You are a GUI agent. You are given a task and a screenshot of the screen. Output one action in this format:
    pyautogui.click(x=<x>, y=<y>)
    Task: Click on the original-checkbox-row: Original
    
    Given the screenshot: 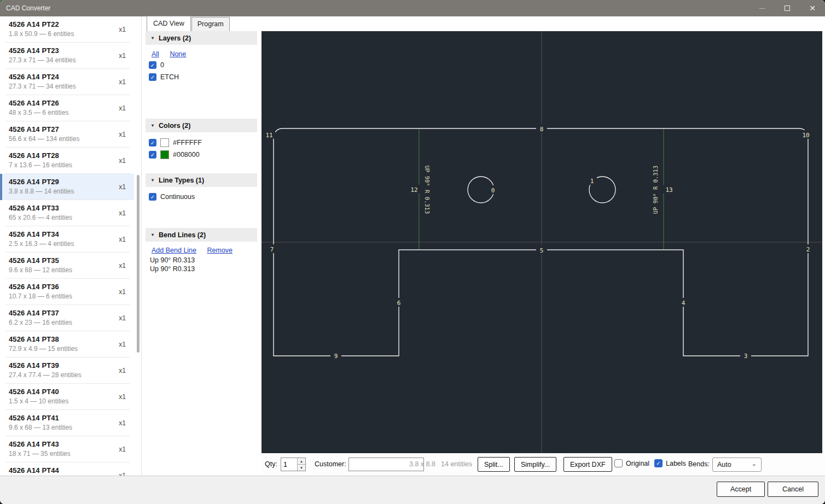 What is the action you would take?
    pyautogui.click(x=632, y=464)
    